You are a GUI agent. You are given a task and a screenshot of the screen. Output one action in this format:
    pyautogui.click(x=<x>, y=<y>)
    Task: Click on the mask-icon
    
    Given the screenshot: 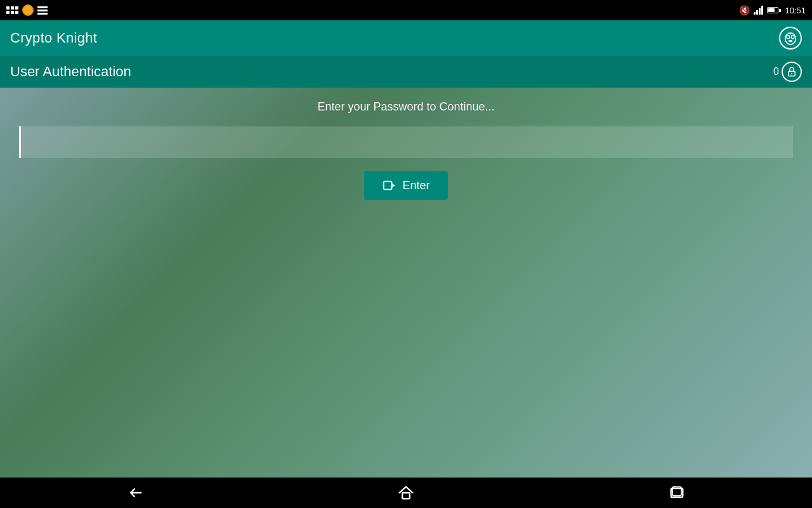 What is the action you would take?
    pyautogui.click(x=790, y=38)
    